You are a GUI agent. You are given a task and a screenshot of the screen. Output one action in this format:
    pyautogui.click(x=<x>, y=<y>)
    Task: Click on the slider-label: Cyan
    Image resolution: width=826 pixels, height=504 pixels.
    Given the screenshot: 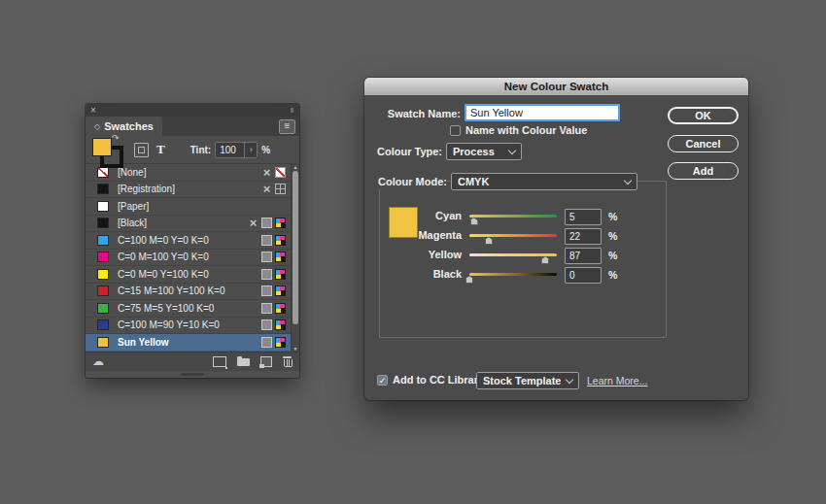 What is the action you would take?
    pyautogui.click(x=420, y=216)
    